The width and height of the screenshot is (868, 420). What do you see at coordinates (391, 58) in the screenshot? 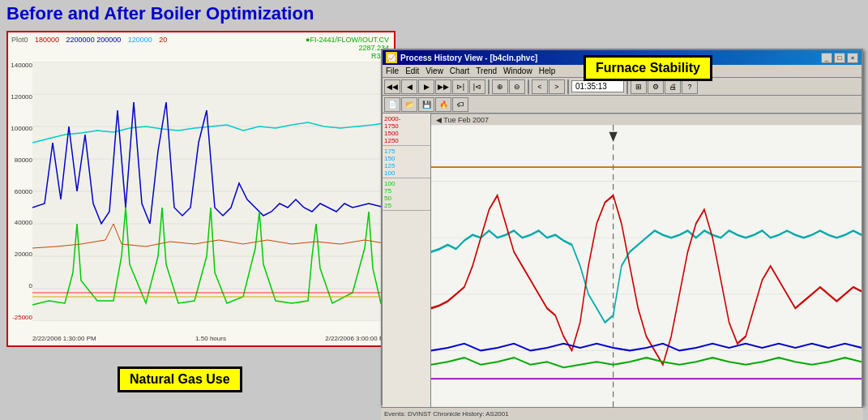
I see `app-icon: 📈` at bounding box center [391, 58].